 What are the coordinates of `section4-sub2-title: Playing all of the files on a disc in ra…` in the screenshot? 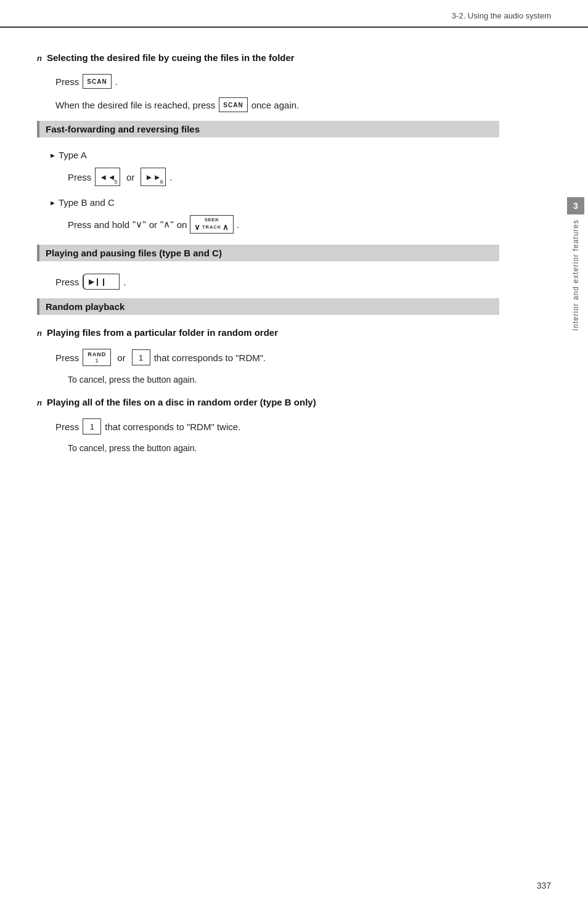 It's located at (181, 402).